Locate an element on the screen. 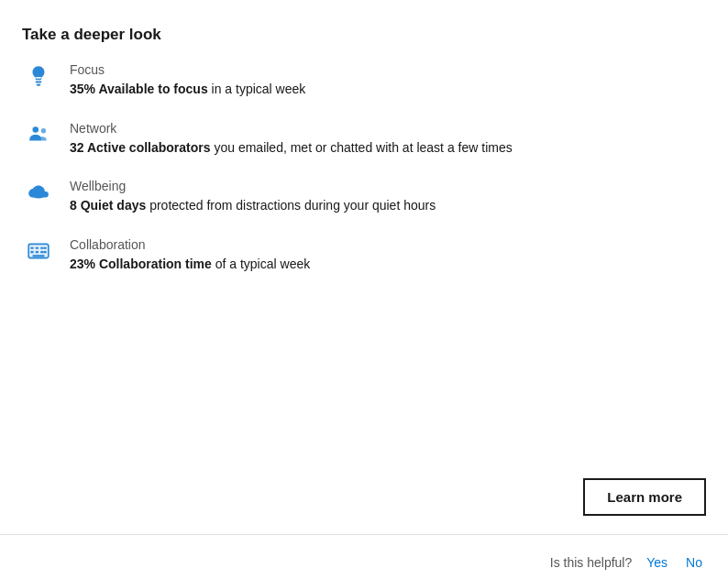  focus-icon is located at coordinates (39, 76).